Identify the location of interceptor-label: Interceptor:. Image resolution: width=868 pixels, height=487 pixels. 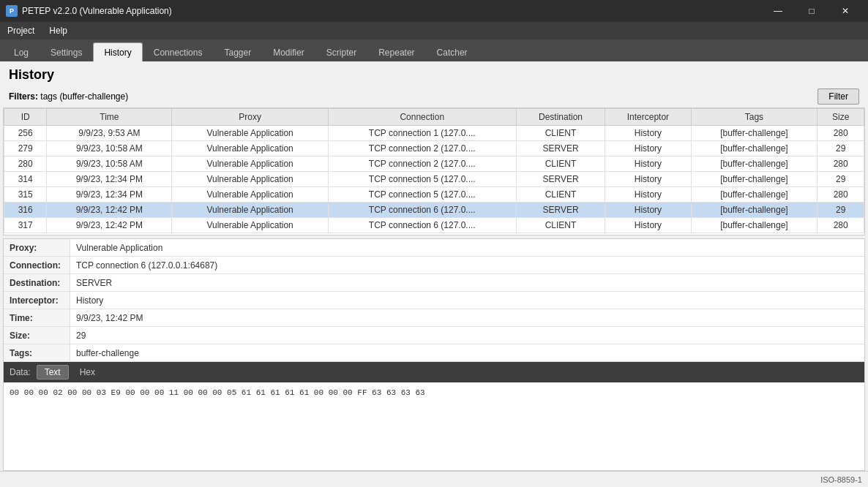
(37, 300).